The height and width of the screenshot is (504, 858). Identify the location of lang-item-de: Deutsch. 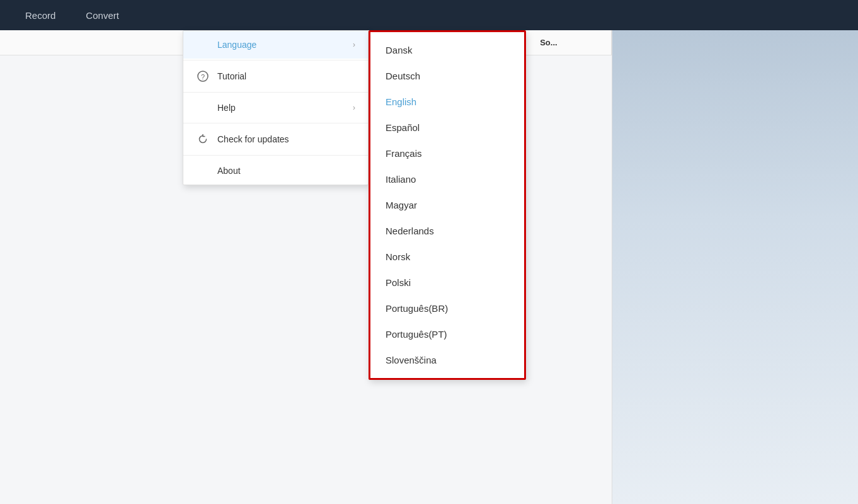
(447, 76).